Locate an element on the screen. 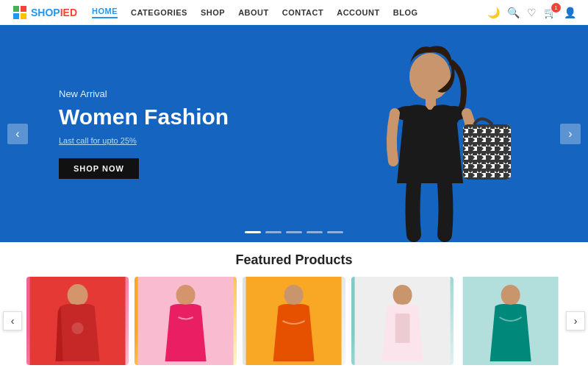  nav-icons: 🌙 🔍 ♡ 🛒 1 👤 is located at coordinates (532, 13).